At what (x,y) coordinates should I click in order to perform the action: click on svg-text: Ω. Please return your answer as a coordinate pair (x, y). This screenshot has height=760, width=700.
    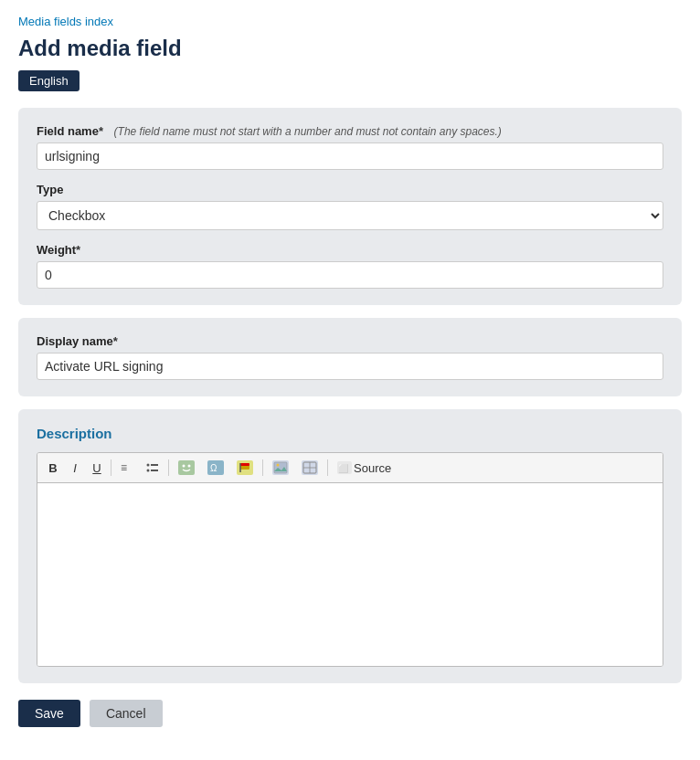
    Looking at the image, I should click on (214, 468).